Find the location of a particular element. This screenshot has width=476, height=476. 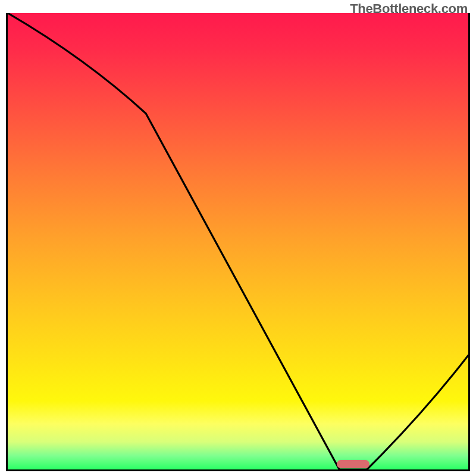

optimal-range-marker is located at coordinates (353, 464).